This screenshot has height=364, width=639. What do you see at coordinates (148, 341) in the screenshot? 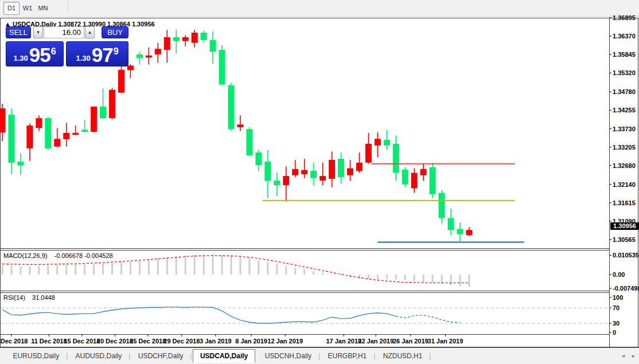
I see `svg-text: 25 Dec 2018` at bounding box center [148, 341].